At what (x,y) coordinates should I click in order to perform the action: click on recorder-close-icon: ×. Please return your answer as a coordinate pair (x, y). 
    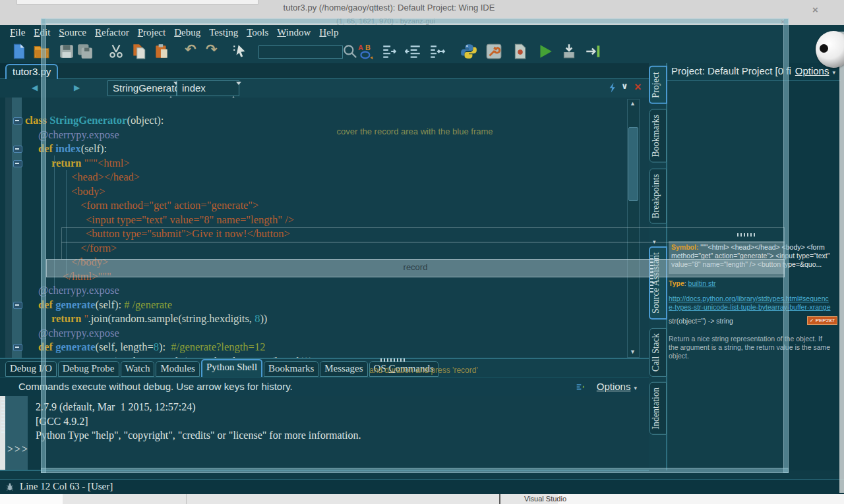
    Looking at the image, I should click on (783, 22).